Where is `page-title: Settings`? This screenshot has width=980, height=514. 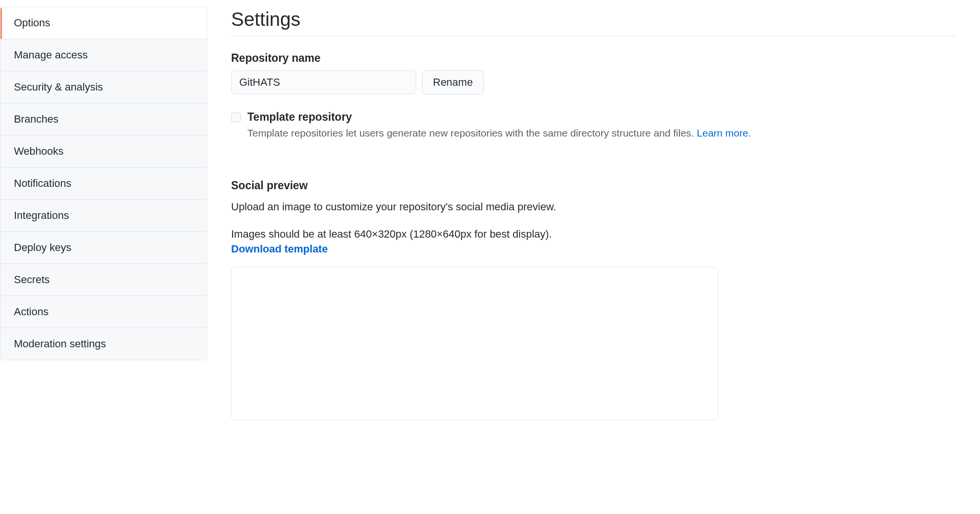 page-title: Settings is located at coordinates (593, 23).